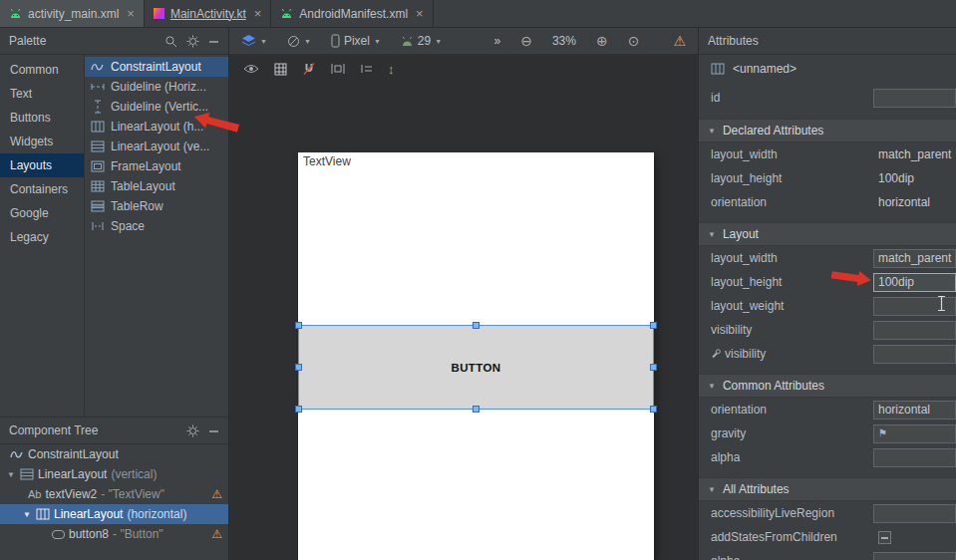  What do you see at coordinates (58, 534) in the screenshot?
I see `button-icon` at bounding box center [58, 534].